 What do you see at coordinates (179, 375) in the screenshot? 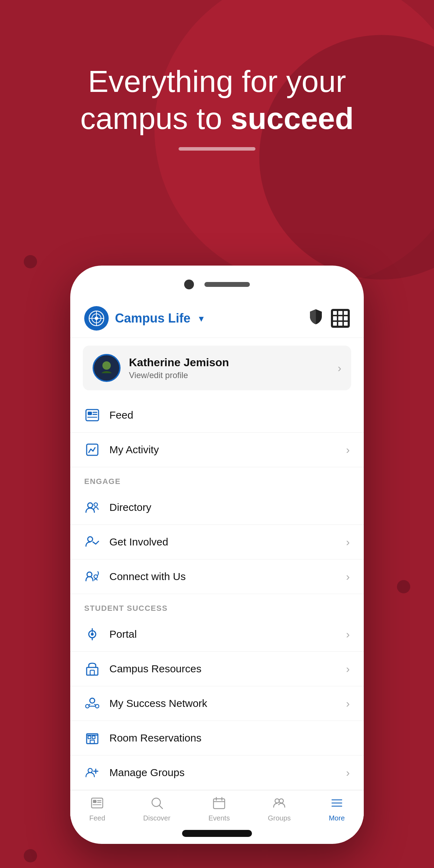
I see `profile-subtitle: View/edit profile` at bounding box center [179, 375].